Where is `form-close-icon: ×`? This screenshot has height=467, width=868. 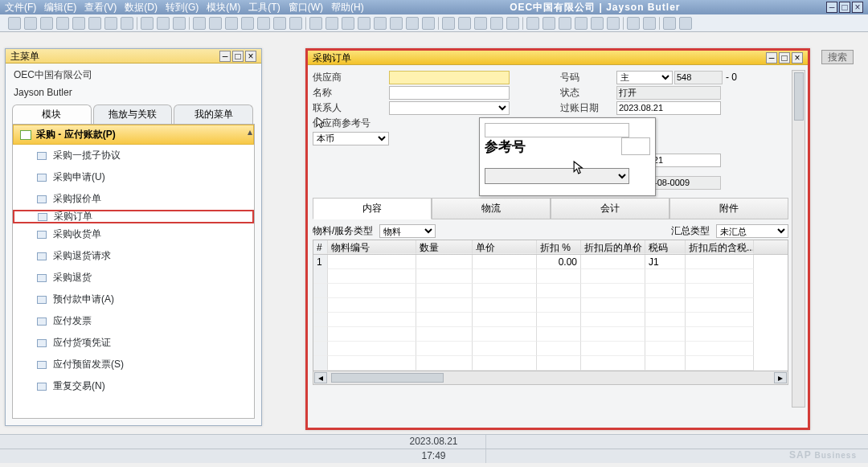 form-close-icon: × is located at coordinates (797, 58).